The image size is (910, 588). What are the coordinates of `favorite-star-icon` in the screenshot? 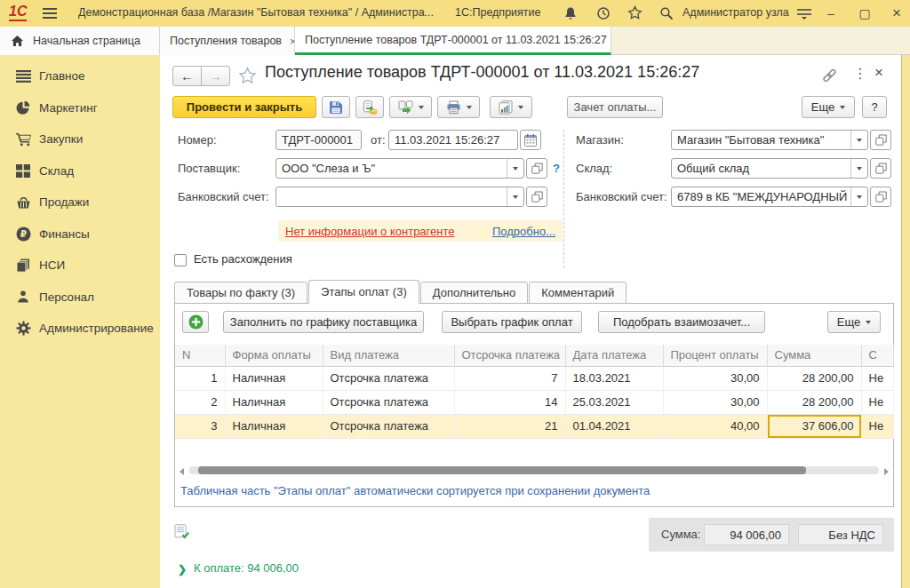 It's located at (247, 76).